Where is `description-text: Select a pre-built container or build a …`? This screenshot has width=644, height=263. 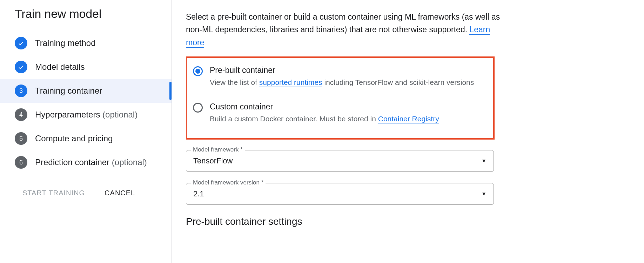
description-text: Select a pre-built container or build a … is located at coordinates (344, 29).